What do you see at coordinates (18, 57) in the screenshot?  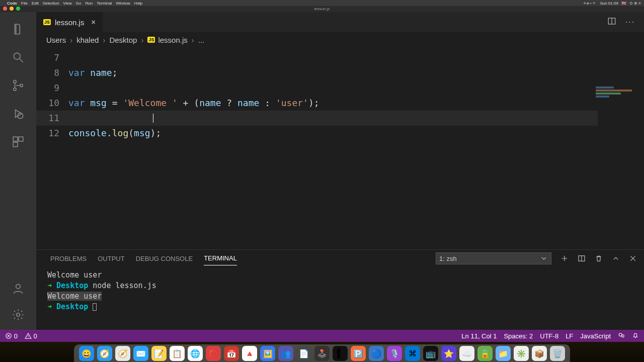 I see `search-icon` at bounding box center [18, 57].